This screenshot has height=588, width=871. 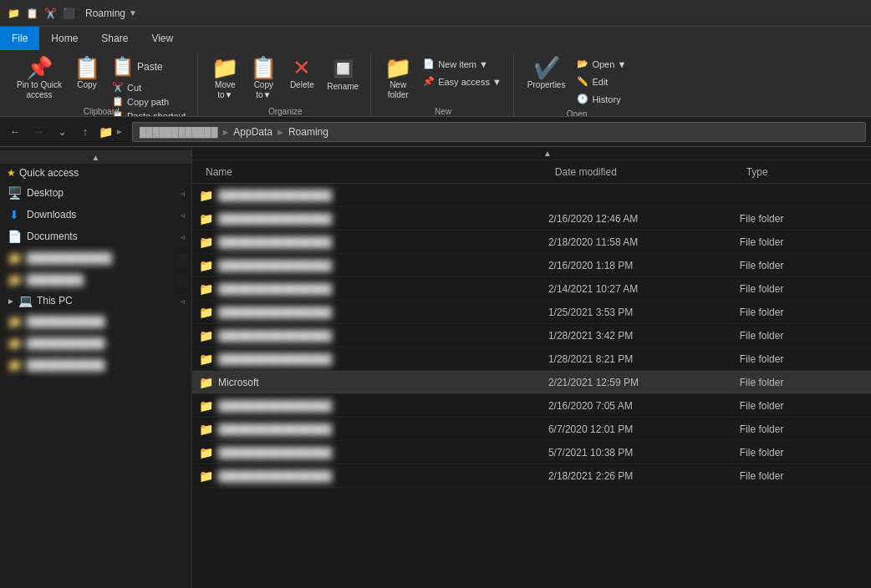 I want to click on blurred2-icon: 📁, so click(x=14, y=280).